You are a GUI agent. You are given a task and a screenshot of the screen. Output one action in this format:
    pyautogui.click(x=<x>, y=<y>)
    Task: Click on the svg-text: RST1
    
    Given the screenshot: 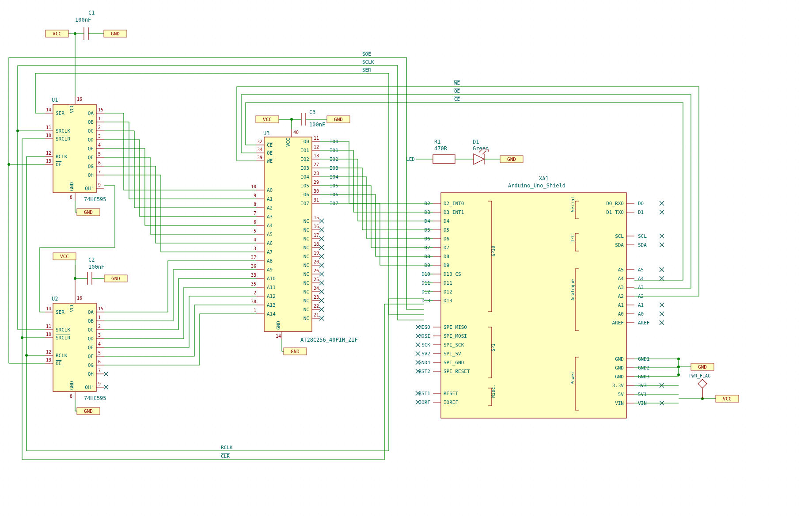 What is the action you would take?
    pyautogui.click(x=425, y=393)
    